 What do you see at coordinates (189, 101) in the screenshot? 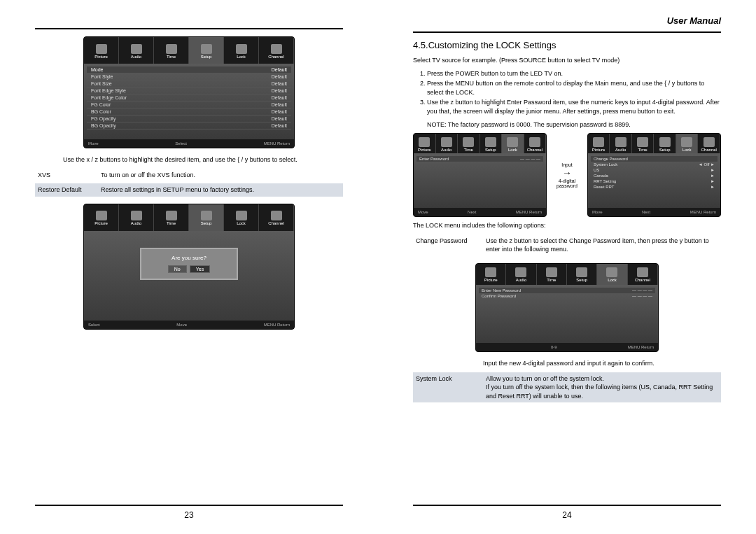
I see `tv-body: Mode Default Font StyleDefault Font Size…` at bounding box center [189, 101].